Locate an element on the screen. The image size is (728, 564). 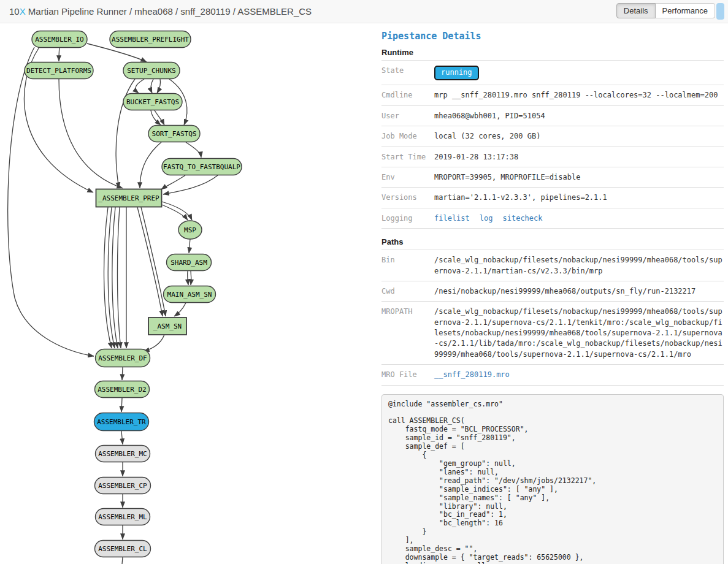
row-label: Cmdline is located at coordinates (408, 96).